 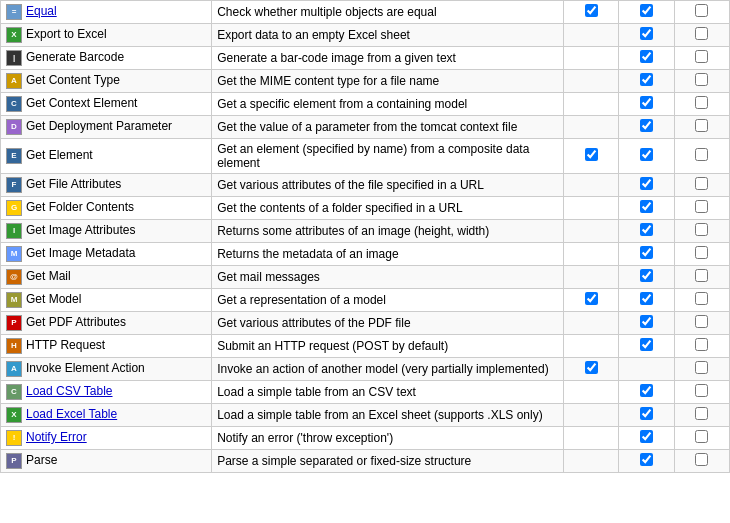 I want to click on generate-barcode-icon: |, so click(x=14, y=58).